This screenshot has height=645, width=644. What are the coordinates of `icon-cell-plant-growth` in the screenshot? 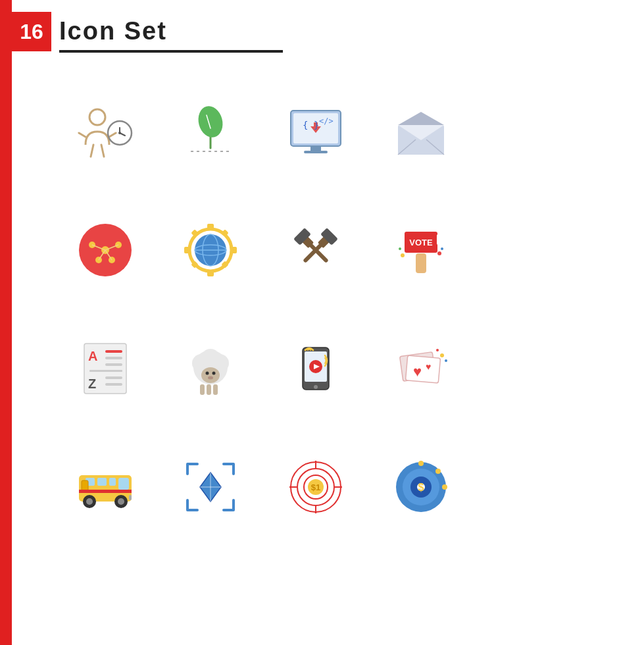 It's located at (211, 132).